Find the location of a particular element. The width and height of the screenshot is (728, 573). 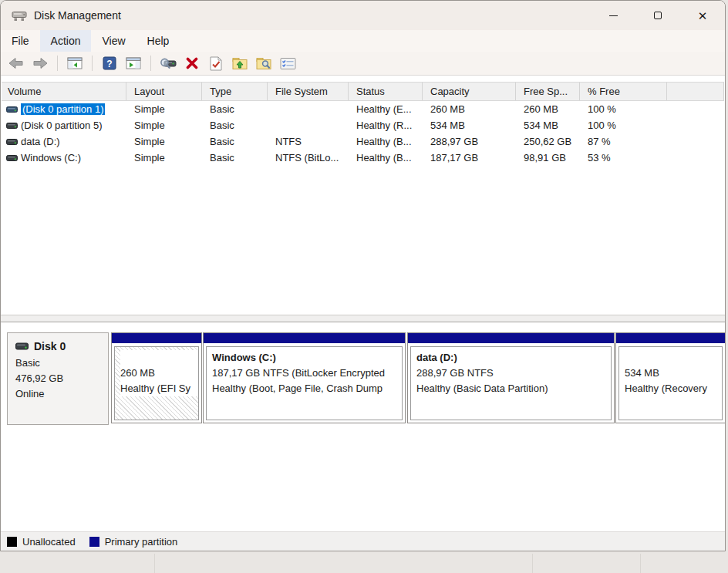

partition-data-d: data (D:) 288,97 GB NTFS Healthy (Basic … is located at coordinates (511, 378).